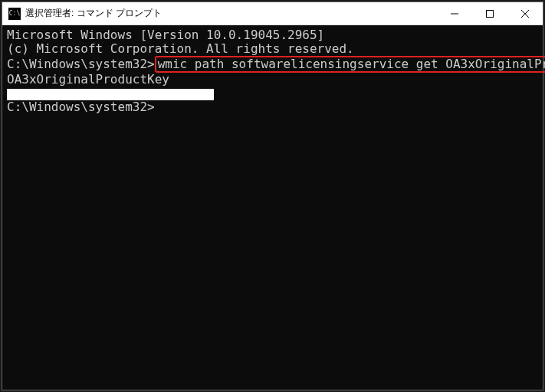  What do you see at coordinates (273, 35) in the screenshot?
I see `version-line: Microsoft Windows [Version 10.0.19045.29…` at bounding box center [273, 35].